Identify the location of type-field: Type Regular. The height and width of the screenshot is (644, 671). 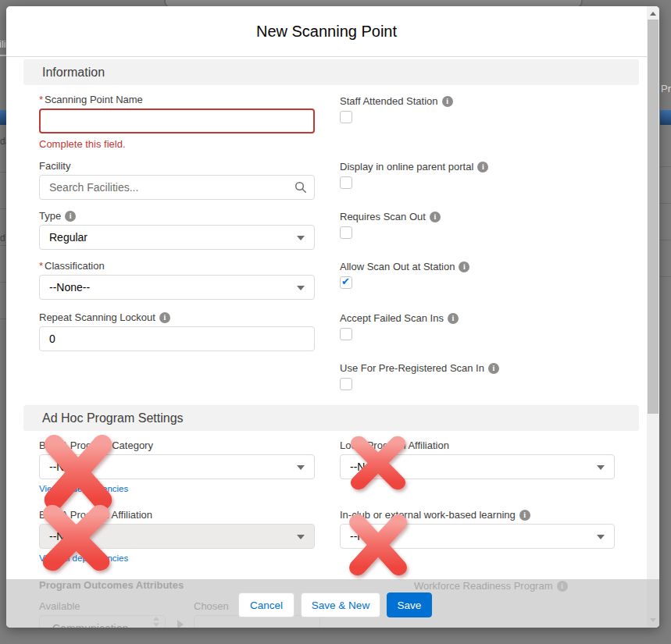
(177, 229).